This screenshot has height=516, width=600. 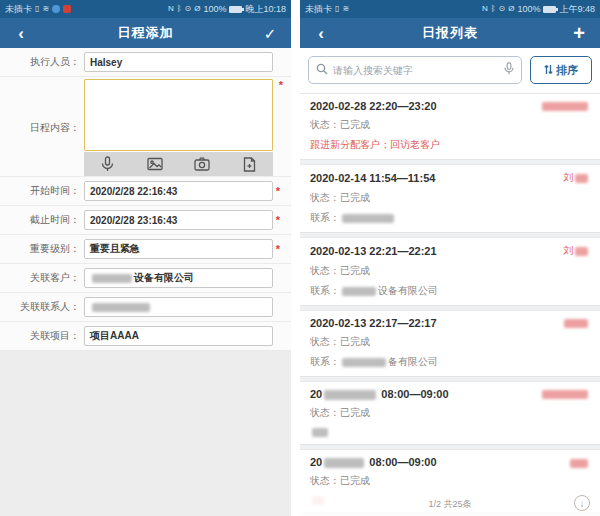 I want to click on executor-input: Halsey, so click(x=178, y=62).